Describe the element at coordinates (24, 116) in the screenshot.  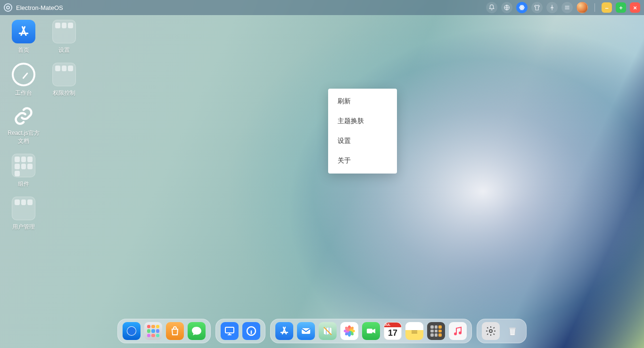
I see `link-icon` at that location.